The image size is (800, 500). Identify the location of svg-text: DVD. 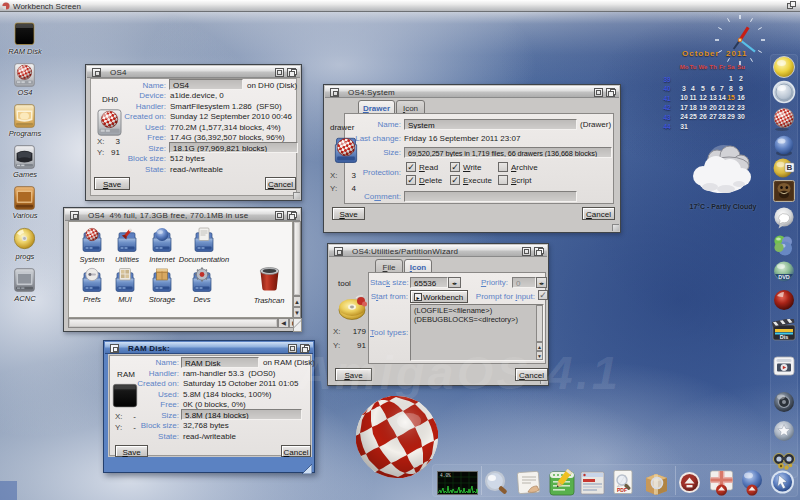
(784, 277).